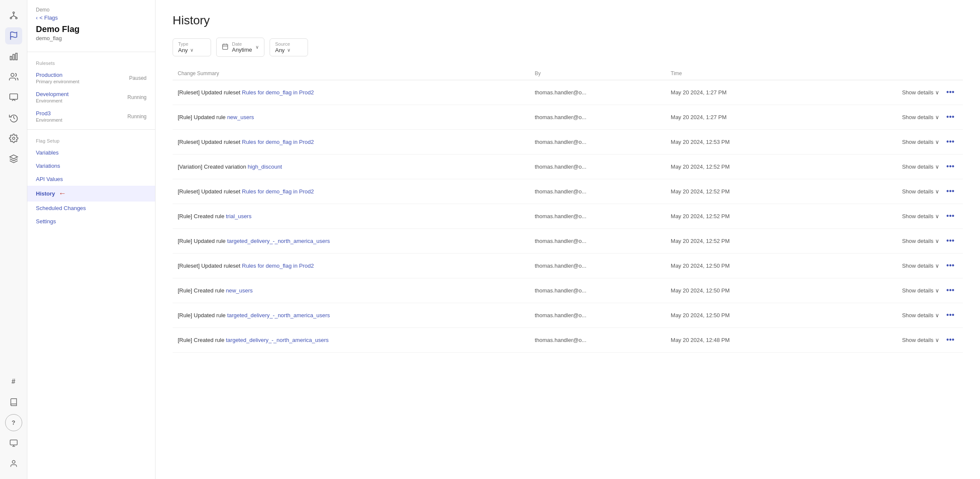 This screenshot has width=980, height=479. I want to click on nav-icon-flags, so click(14, 36).